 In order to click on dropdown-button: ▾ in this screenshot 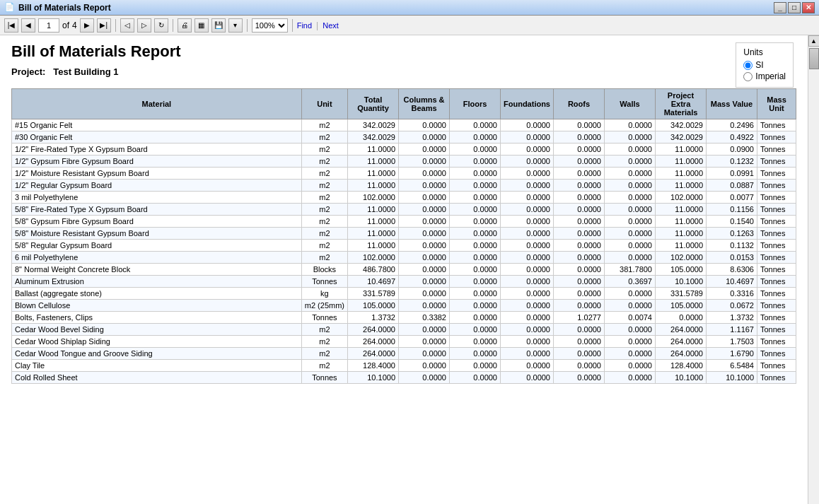, I will do `click(236, 25)`.